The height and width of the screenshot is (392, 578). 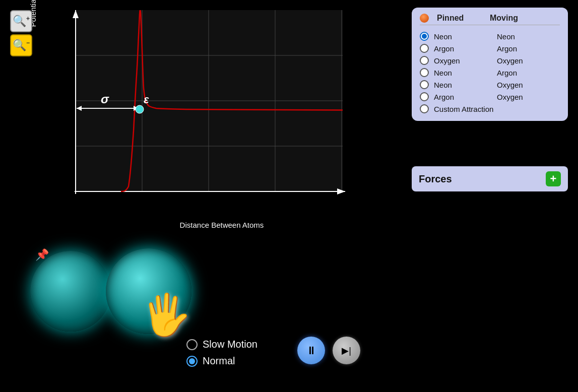 What do you see at coordinates (424, 36) in the screenshot?
I see `radio-inner-neon-neon` at bounding box center [424, 36].